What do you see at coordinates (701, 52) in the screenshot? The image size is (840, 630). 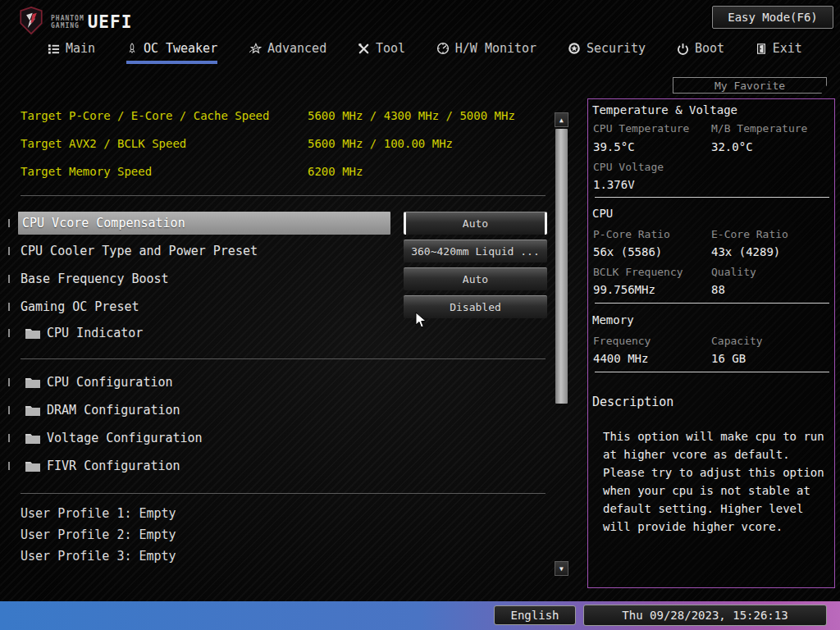 I see `tab-boot: Boot` at bounding box center [701, 52].